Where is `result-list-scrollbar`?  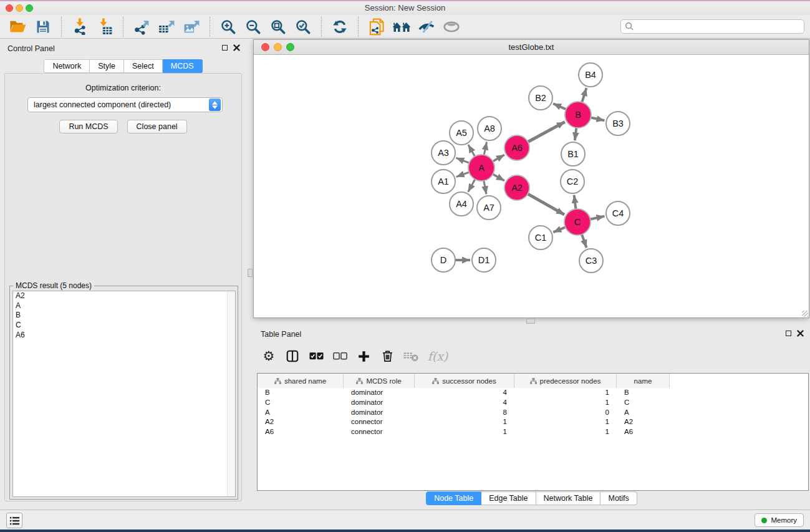
result-list-scrollbar is located at coordinates (231, 394).